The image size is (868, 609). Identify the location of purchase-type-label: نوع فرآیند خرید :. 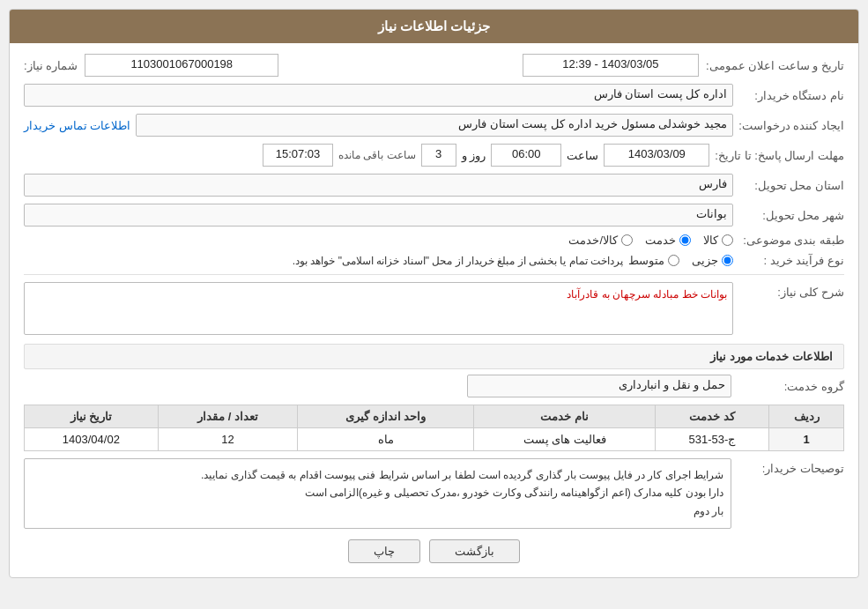
(791, 261).